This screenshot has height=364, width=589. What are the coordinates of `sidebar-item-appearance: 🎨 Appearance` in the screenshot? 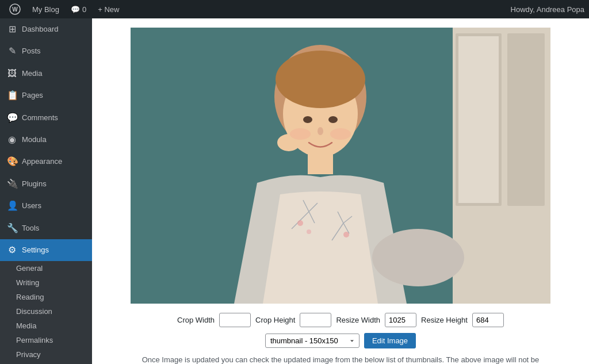 It's located at (46, 162).